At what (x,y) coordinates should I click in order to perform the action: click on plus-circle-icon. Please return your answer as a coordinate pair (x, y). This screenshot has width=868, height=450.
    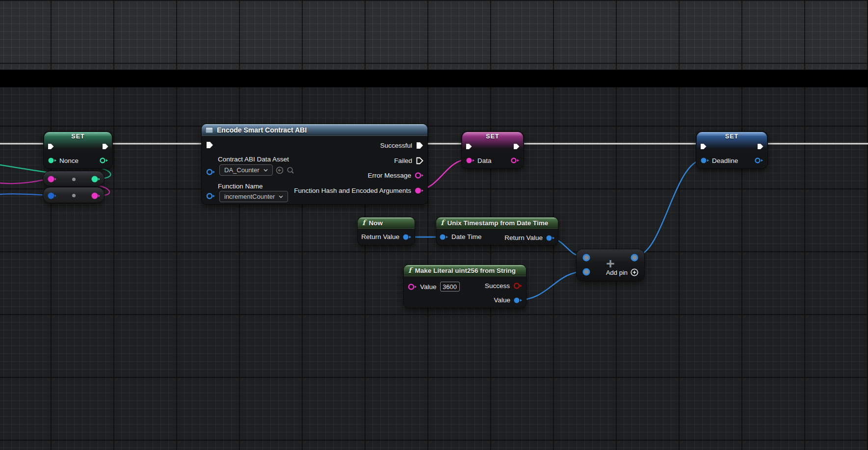
    Looking at the image, I should click on (634, 272).